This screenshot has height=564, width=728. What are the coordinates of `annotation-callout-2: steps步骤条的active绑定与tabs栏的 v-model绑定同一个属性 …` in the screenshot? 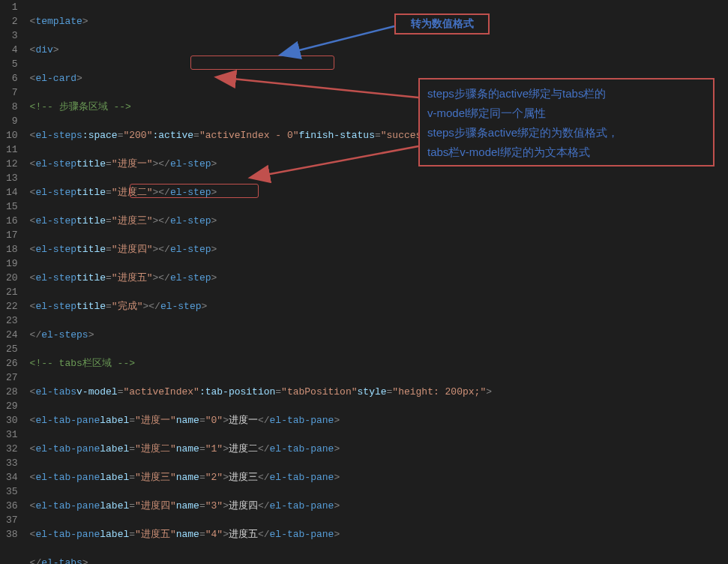 It's located at (567, 122).